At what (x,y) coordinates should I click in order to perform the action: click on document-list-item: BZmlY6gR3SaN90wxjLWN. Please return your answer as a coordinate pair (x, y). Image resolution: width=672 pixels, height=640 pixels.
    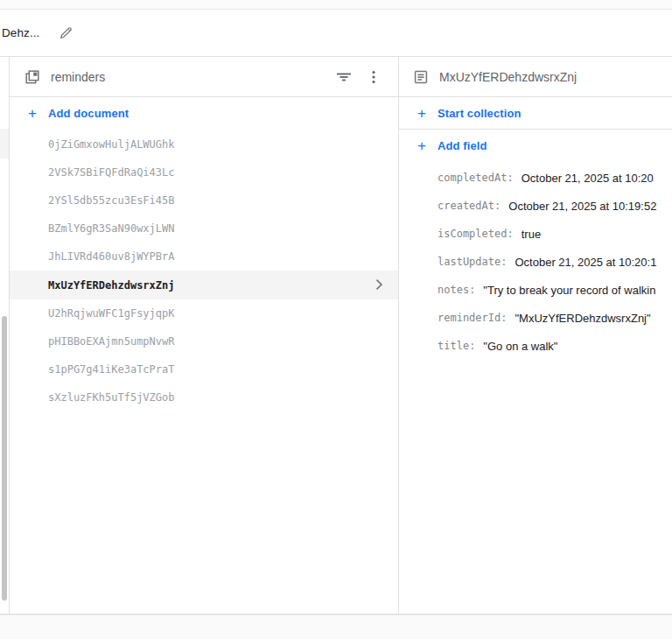
    Looking at the image, I should click on (204, 229).